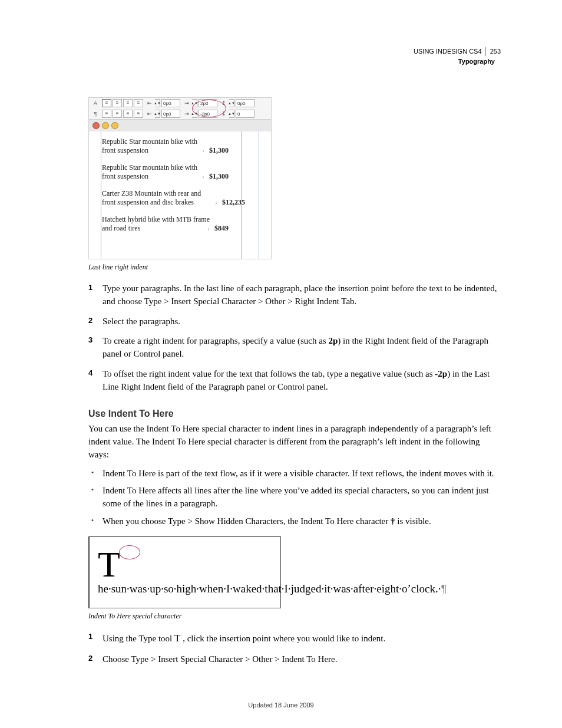 This screenshot has width=562, height=728. What do you see at coordinates (295, 381) in the screenshot?
I see `step-item: 4To offset the right indent value for th…` at bounding box center [295, 381].